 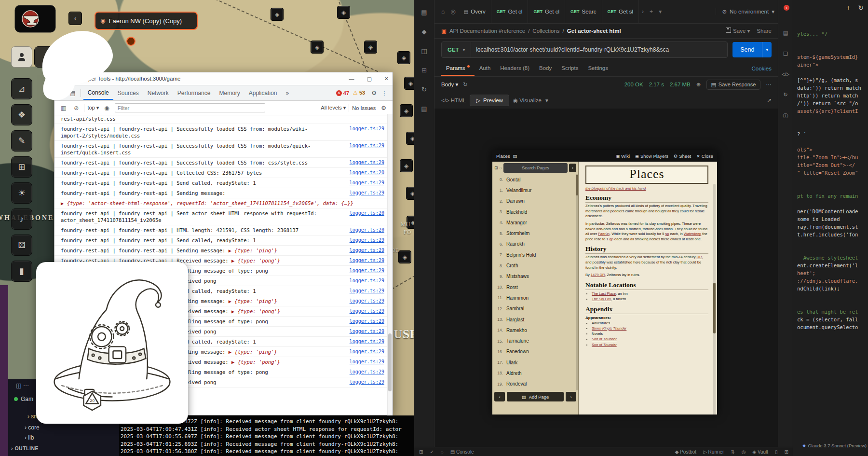 I want to click on tab-scroll-right-icon: ›, so click(x=643, y=12).